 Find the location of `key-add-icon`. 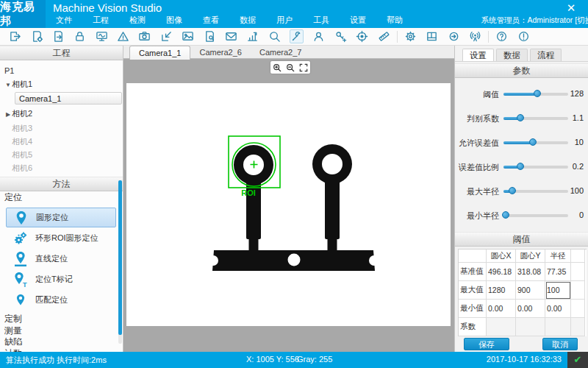

key-add-icon is located at coordinates (341, 37).